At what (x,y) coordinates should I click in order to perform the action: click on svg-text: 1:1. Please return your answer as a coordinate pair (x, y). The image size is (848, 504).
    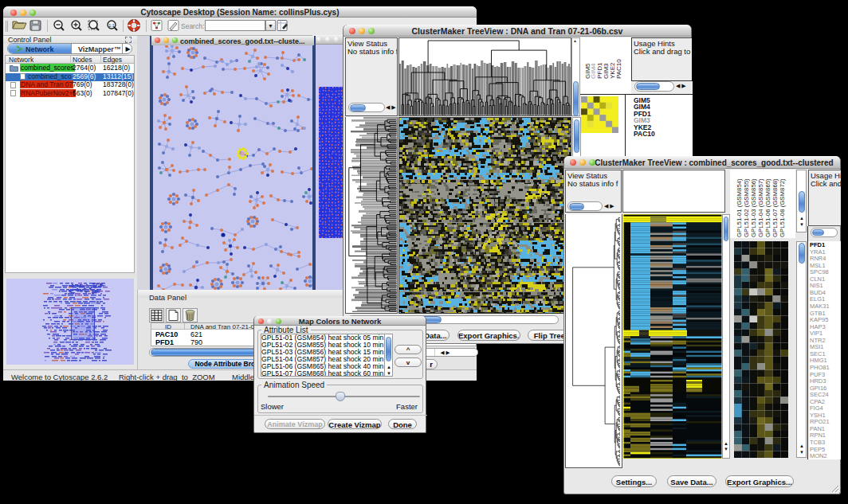
    Looking at the image, I should click on (112, 25).